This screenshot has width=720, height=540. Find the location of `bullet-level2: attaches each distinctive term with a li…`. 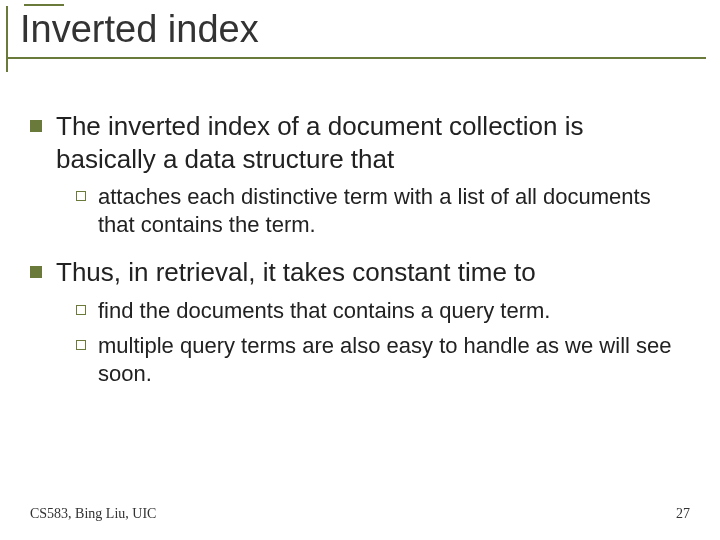

bullet-level2: attaches each distinctive term with a li… is located at coordinates (383, 210).